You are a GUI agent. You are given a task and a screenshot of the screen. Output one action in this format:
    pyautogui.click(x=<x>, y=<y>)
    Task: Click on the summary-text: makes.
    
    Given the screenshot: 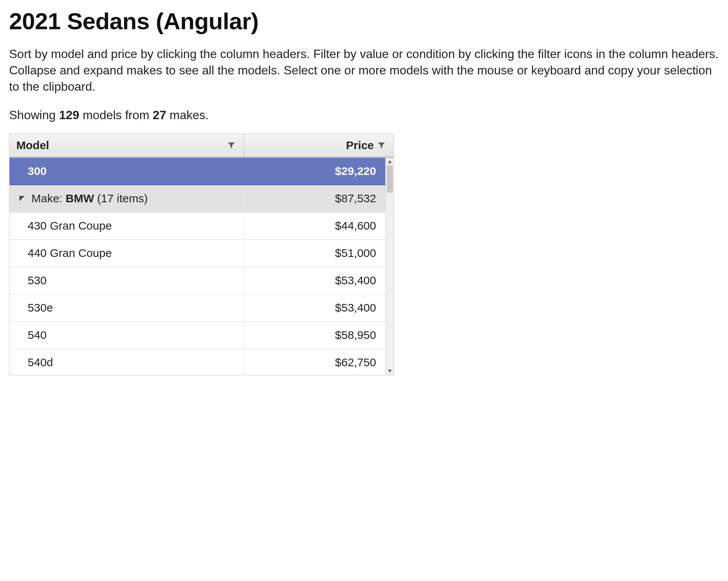 What is the action you would take?
    pyautogui.click(x=187, y=115)
    